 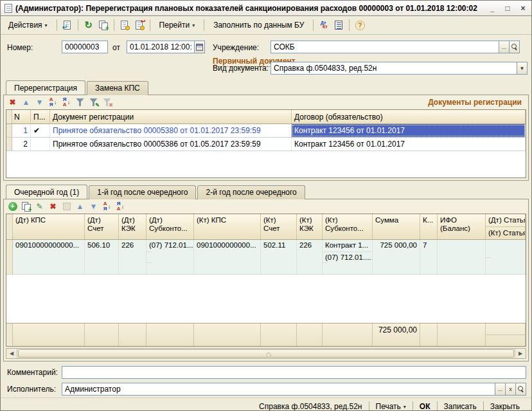 I want to click on refill-document-button: ↩, so click(x=139, y=25).